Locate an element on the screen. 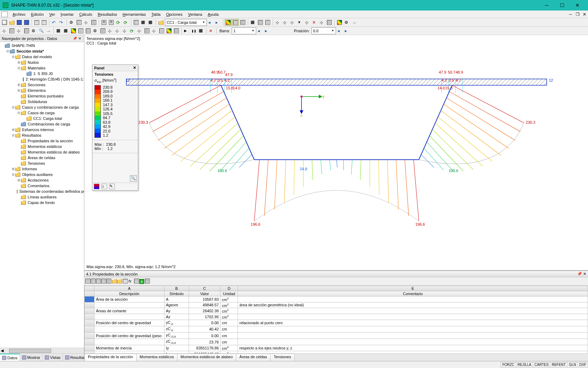 Image resolution: width=588 pixels, height=368 pixels. tree-node: 2: Hormigón C35/45 | DIN 1045-1: is located at coordinates (42, 79).